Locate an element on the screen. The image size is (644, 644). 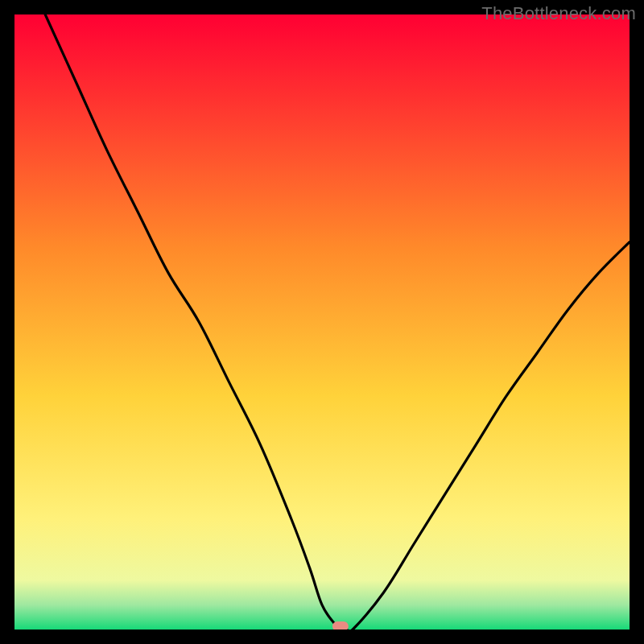
watermark-label: TheBottleneck.com is located at coordinates (559, 14).